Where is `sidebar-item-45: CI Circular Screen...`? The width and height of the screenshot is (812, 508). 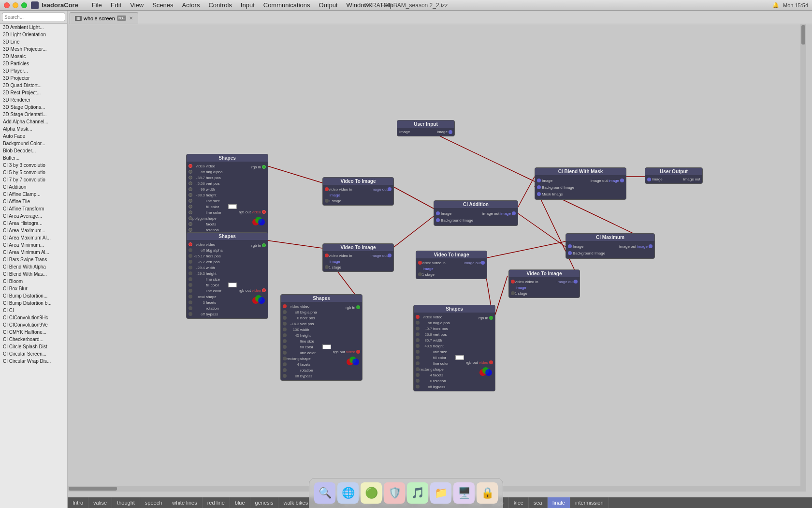
sidebar-item-45: CI Circular Screen... is located at coordinates (34, 354).